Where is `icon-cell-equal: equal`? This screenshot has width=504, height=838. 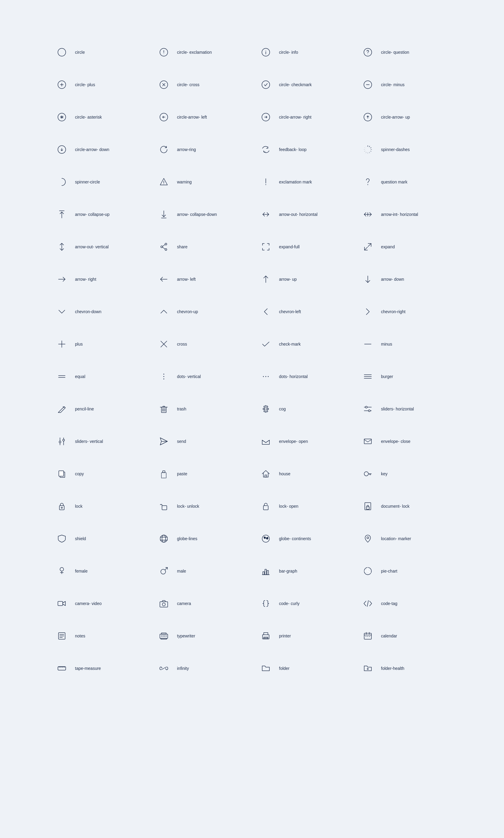
icon-cell-equal: equal is located at coordinates (99, 377).